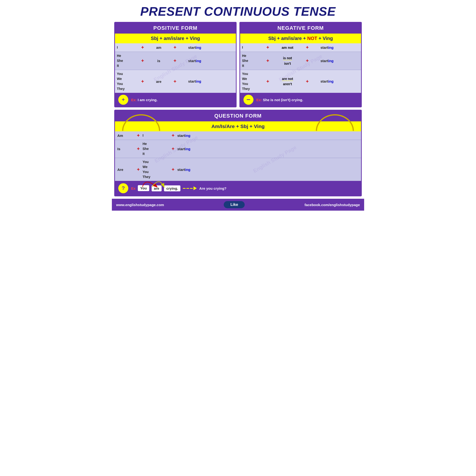 Image resolution: width=476 pixels, height=476 pixels. What do you see at coordinates (301, 81) in the screenshot?
I see `table-row: YouWeYouThey + are not aren't + starting` at bounding box center [301, 81].